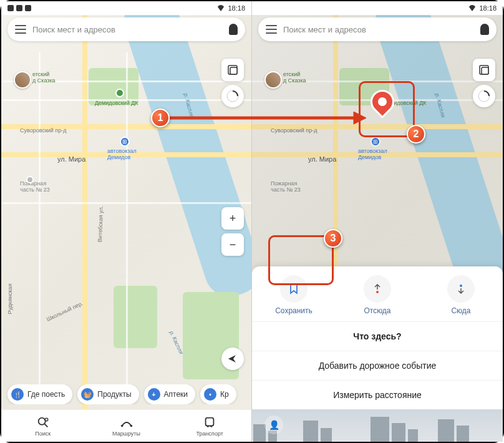 Image resolution: width=504 pixels, height=443 pixels. Describe the element at coordinates (10, 299) in the screenshot. I see `street-label-rudnyanskaya: Руднянская` at that location.